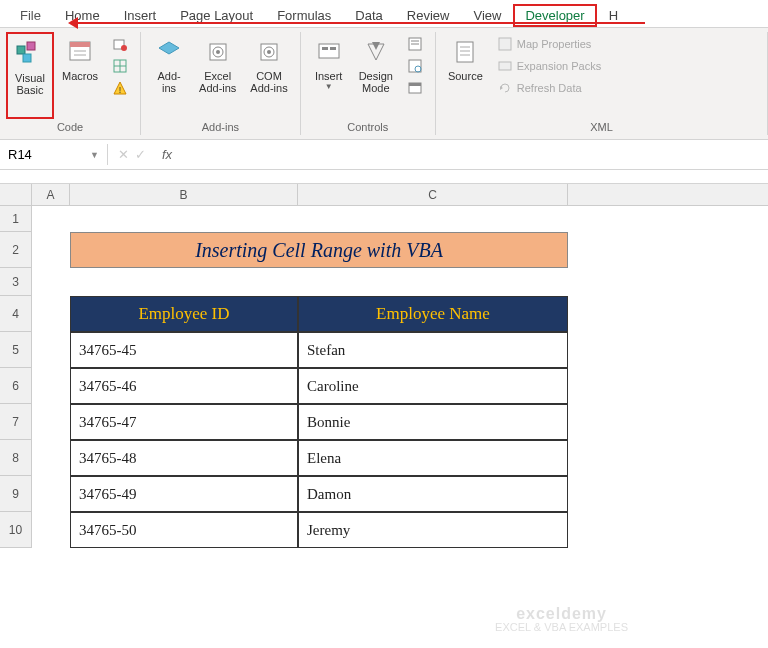  I want to click on tab-file: File, so click(30, 16).